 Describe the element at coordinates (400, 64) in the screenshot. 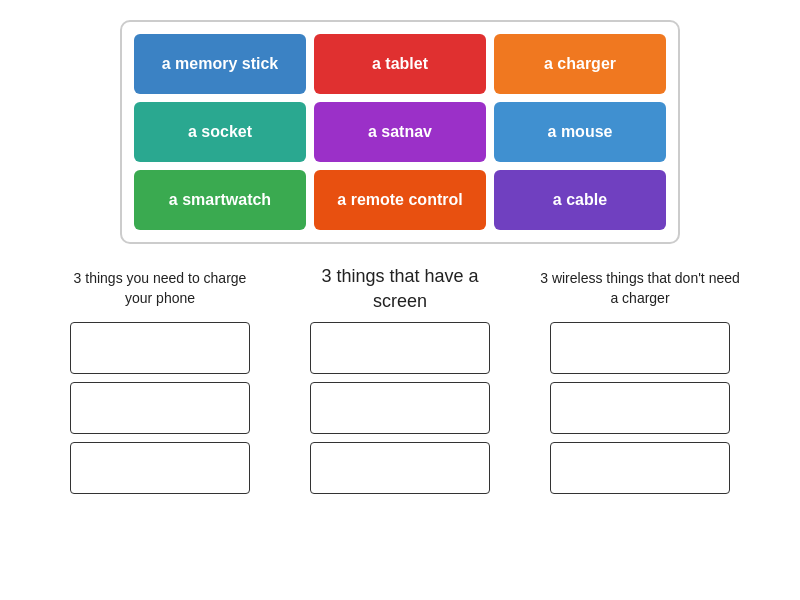

I see `tile-tablet: a tablet` at that location.